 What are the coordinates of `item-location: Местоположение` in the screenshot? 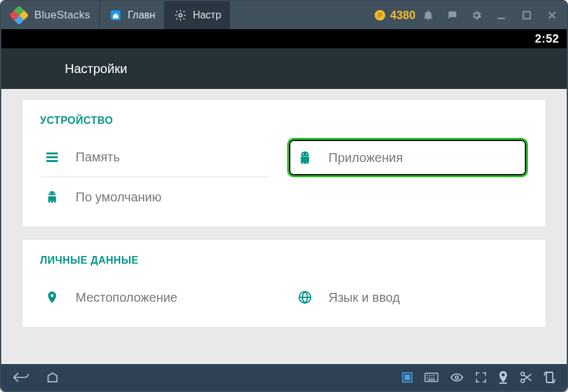 It's located at (158, 297).